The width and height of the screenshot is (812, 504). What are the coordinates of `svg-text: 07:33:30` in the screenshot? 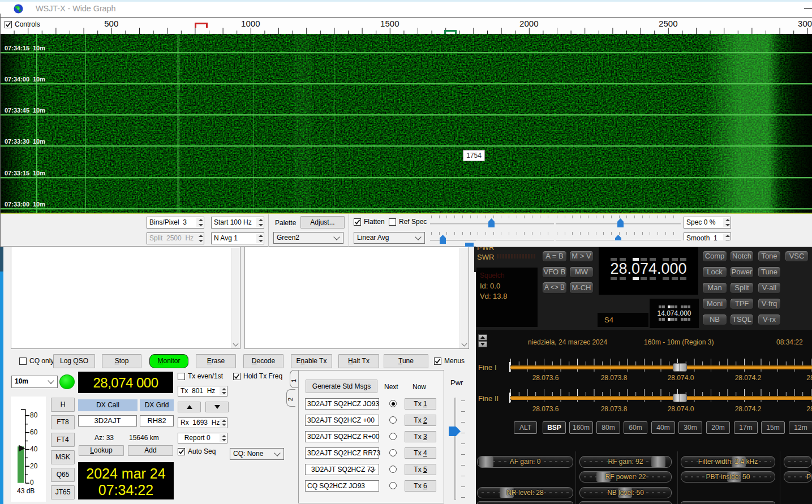 It's located at (17, 141).